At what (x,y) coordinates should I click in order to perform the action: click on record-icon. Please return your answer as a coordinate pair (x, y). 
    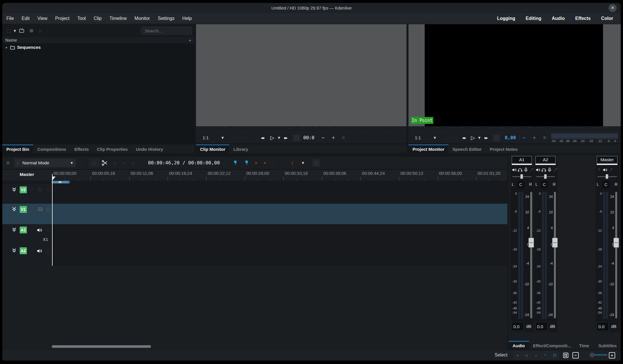
    Looking at the image, I should click on (526, 170).